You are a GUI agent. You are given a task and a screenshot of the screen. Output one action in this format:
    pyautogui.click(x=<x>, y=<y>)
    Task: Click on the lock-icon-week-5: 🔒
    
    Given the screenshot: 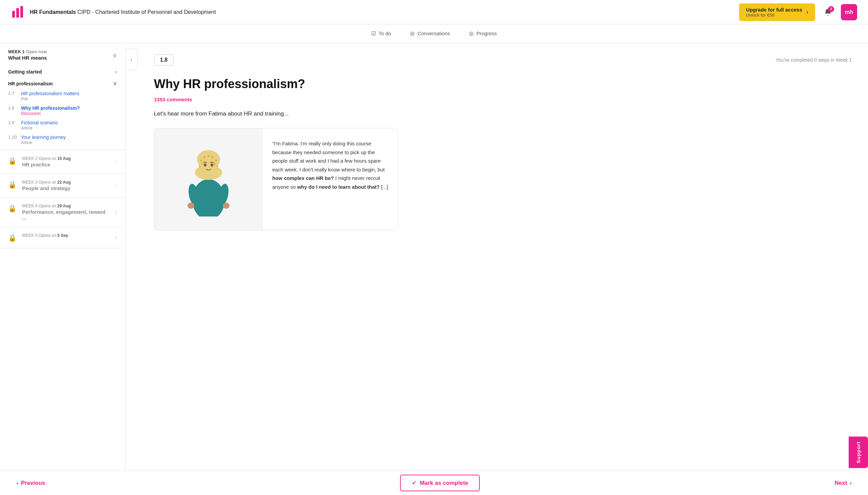 What is the action you would take?
    pyautogui.click(x=12, y=238)
    